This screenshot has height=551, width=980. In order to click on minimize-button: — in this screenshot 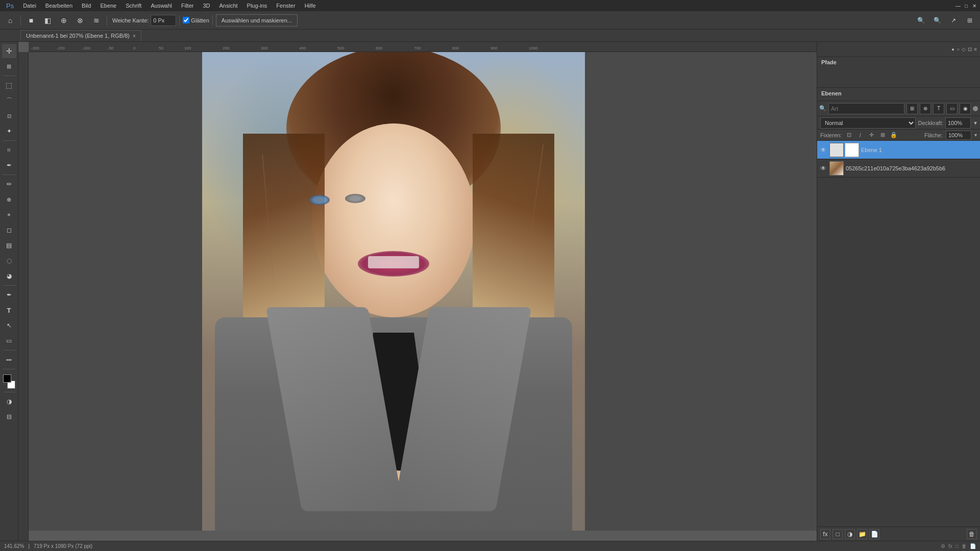, I will do `click(958, 6)`.